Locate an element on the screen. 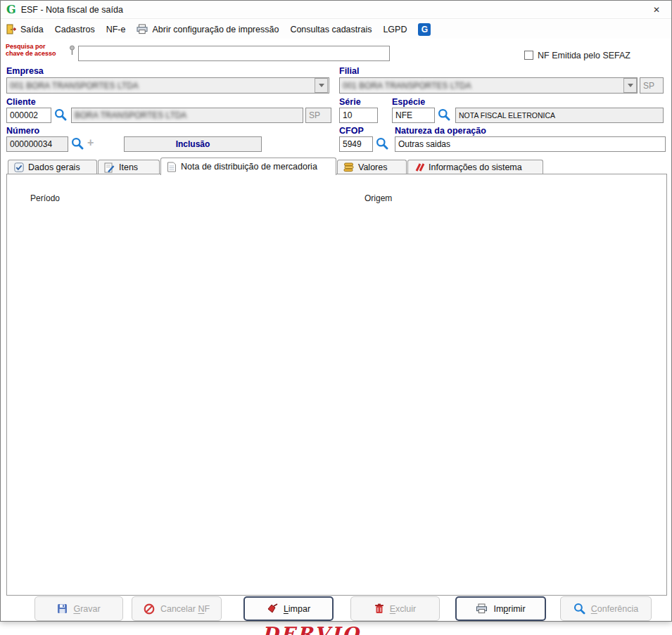 Image resolution: width=672 pixels, height=635 pixels. pencil-note-icon is located at coordinates (110, 167).